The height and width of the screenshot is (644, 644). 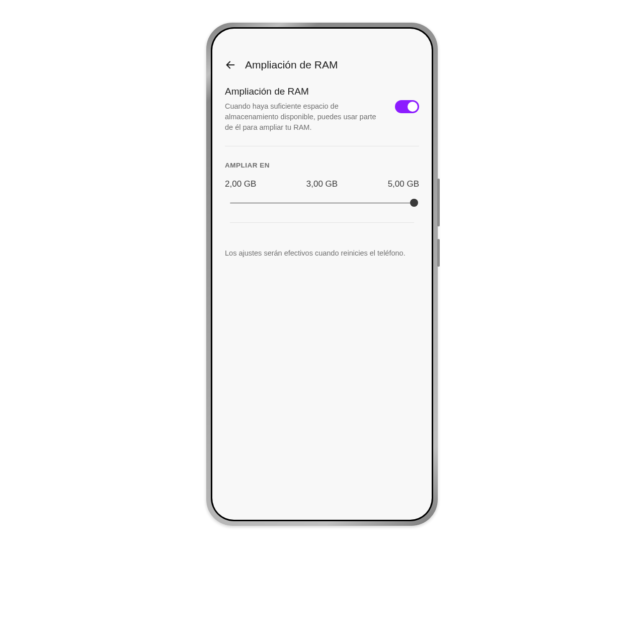 What do you see at coordinates (230, 65) in the screenshot?
I see `back-arrow-icon` at bounding box center [230, 65].